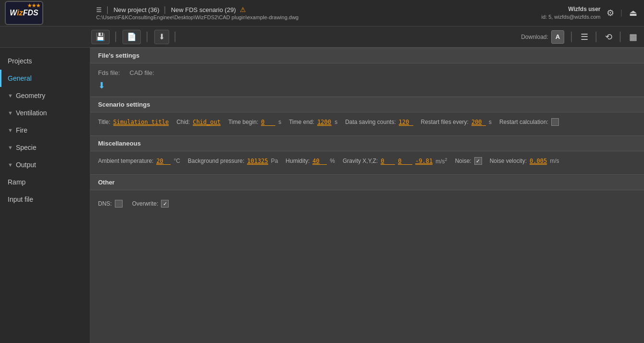  Describe the element at coordinates (313, 122) in the screenshot. I see `time-end-group: Time end: 1200 s` at that location.